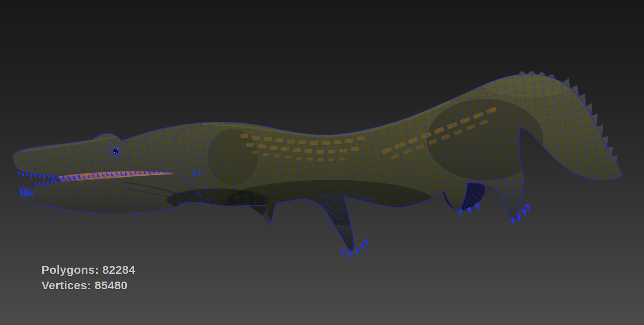 The height and width of the screenshot is (325, 644). Describe the element at coordinates (88, 270) in the screenshot. I see `polygons-stat: Polygons: 82284` at that location.